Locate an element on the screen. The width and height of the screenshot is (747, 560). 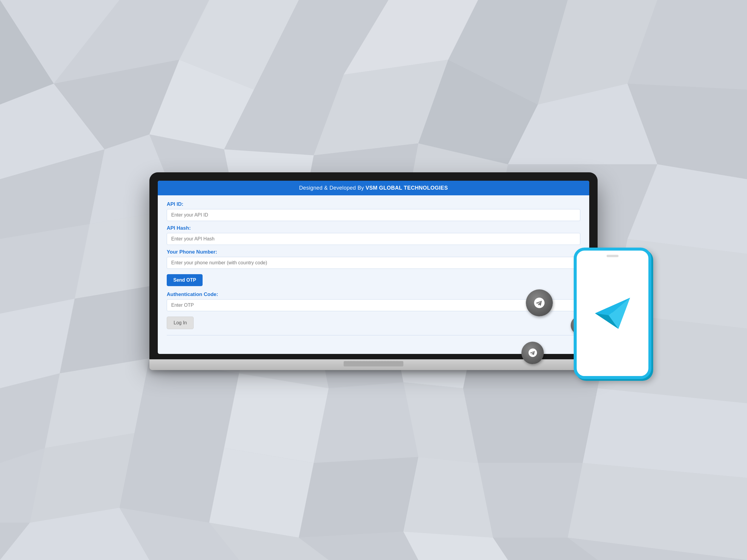
telegram-illustration is located at coordinates (589, 307).